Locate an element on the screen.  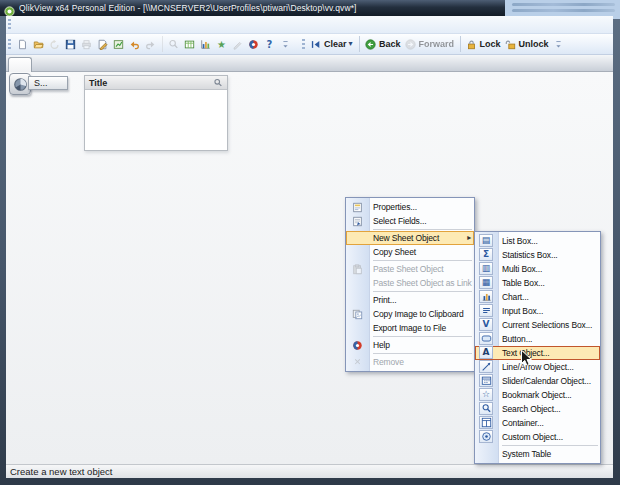
menu-help-item: Help ▸ is located at coordinates (410, 345).